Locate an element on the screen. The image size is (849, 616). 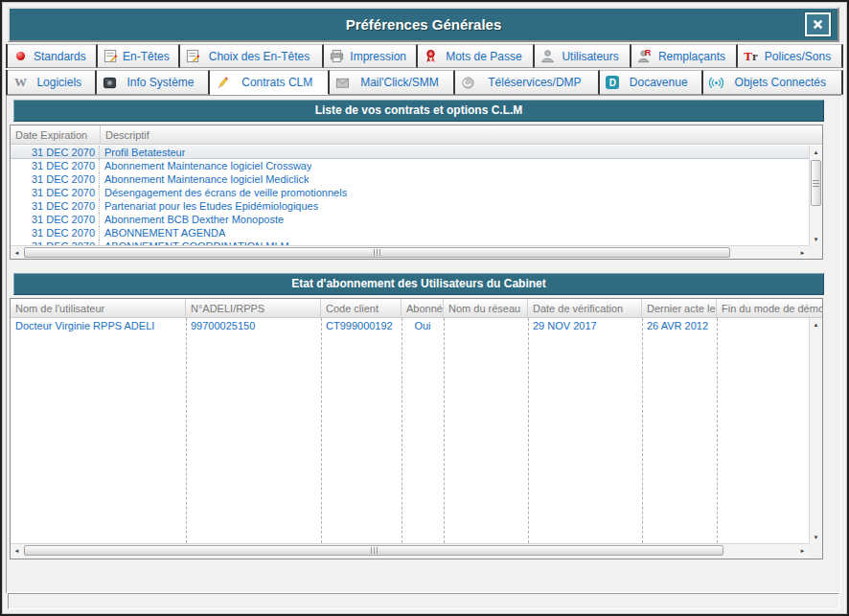
tab-mailclick-smm: Mail'Click/SMM is located at coordinates (393, 82).